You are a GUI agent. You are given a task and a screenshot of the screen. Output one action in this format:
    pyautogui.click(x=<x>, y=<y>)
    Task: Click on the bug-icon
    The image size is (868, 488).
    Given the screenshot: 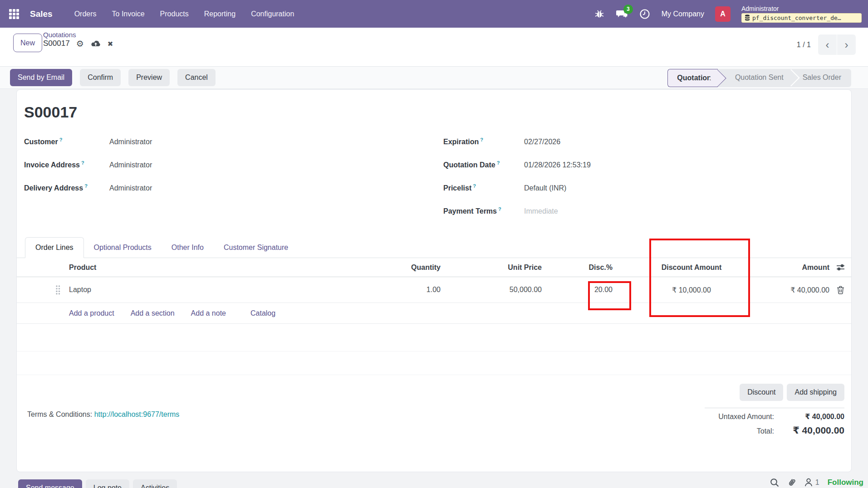 What is the action you would take?
    pyautogui.click(x=599, y=14)
    